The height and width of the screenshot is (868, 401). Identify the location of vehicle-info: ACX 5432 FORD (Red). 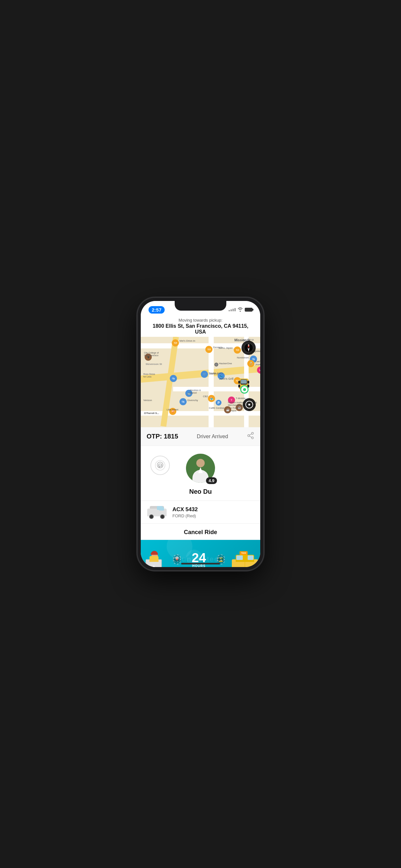
(185, 512).